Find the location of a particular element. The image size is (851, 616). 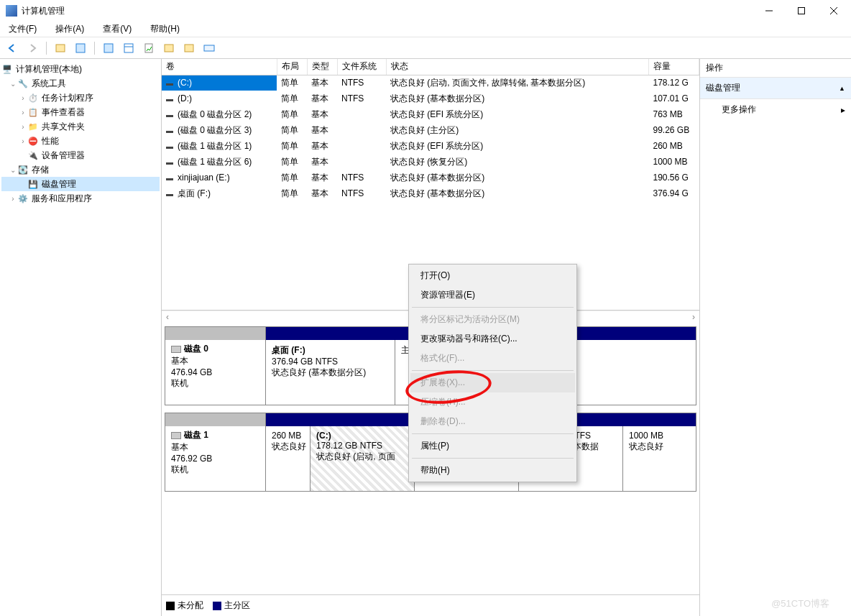

tree-disk-management: 💾磁盘管理 is located at coordinates (80, 184).